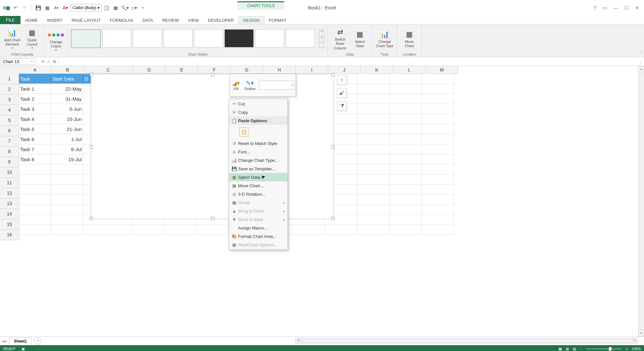 The height and width of the screenshot is (351, 644). I want to click on macro-record-icon: ▣, so click(23, 349).